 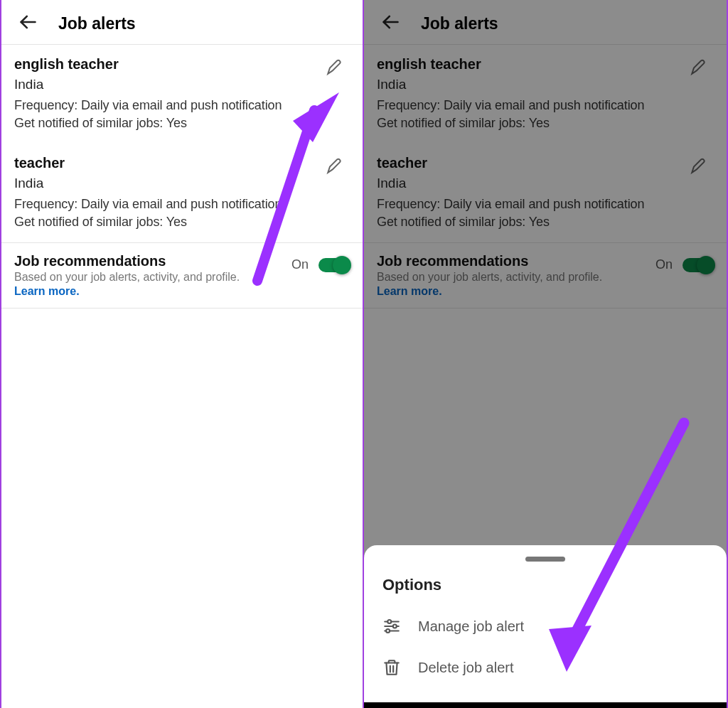 What do you see at coordinates (545, 559) in the screenshot?
I see `sheet-drag-handle` at bounding box center [545, 559].